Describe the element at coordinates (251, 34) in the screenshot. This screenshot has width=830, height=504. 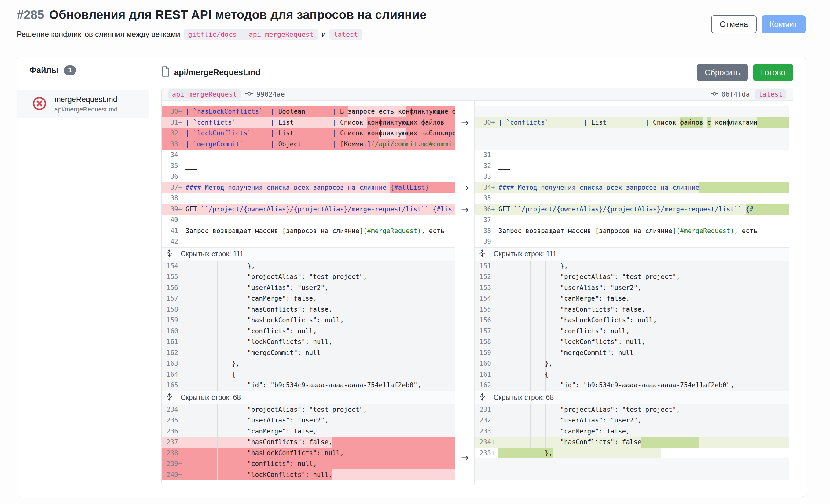
I see `source-branch-chip: gitflic/docs - api_mergeRequest` at that location.